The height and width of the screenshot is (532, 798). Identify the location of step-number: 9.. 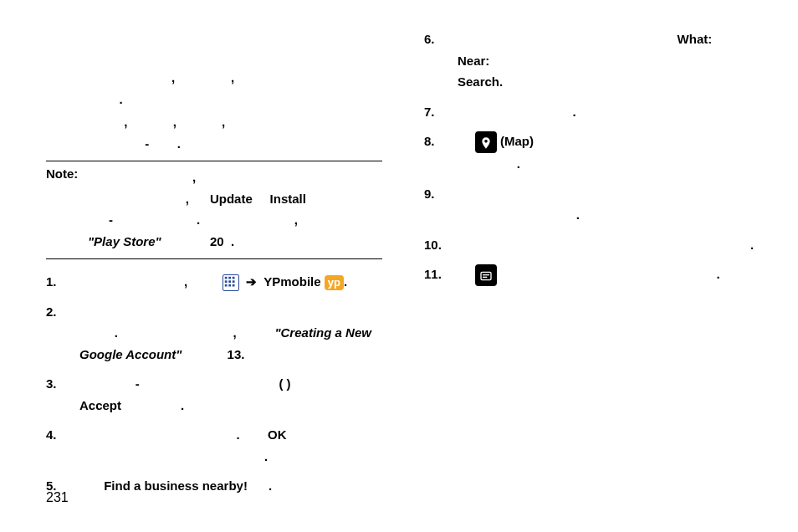
(441, 204).